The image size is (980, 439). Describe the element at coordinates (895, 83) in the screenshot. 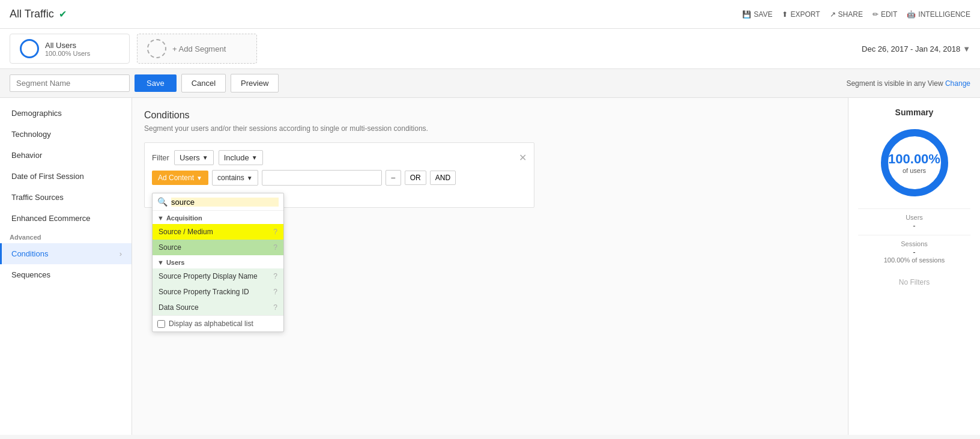

I see `visibility-text: Segment is visible in any View` at that location.